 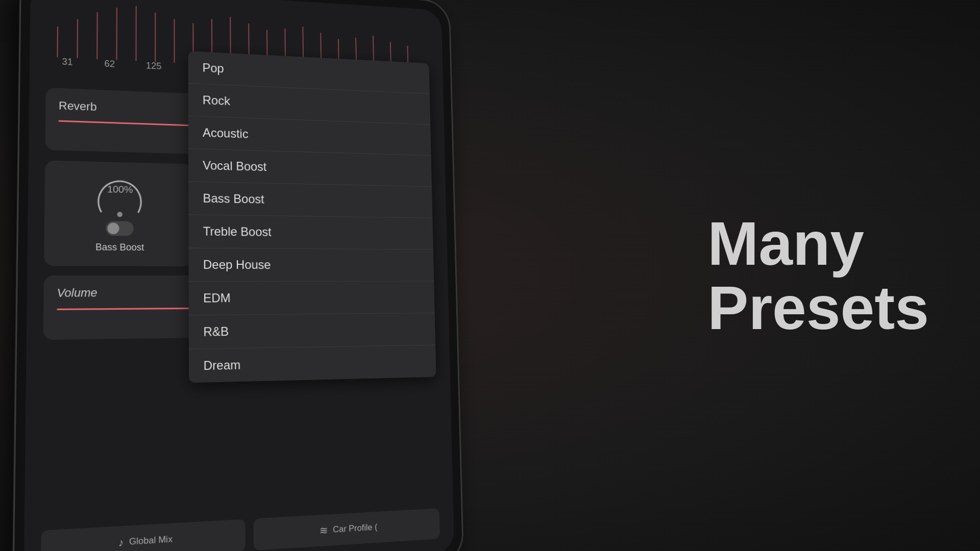 What do you see at coordinates (67, 62) in the screenshot?
I see `freq-31: 31` at bounding box center [67, 62].